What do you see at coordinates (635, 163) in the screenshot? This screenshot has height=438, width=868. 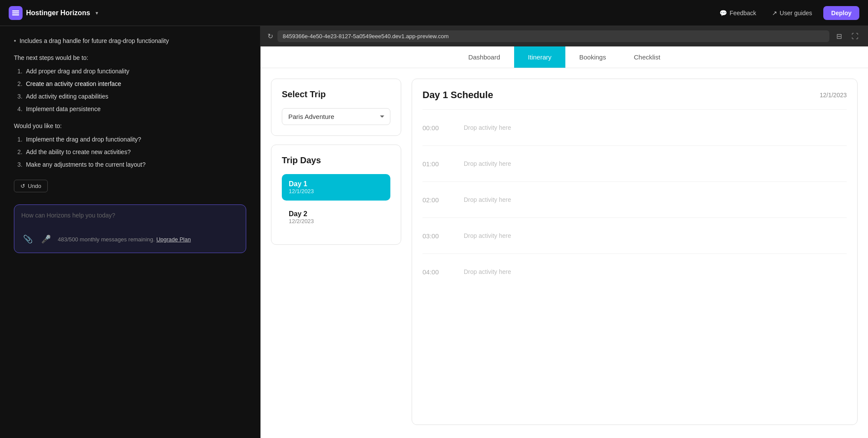 I see `time-slot-1: 01:00 Drop activity here` at bounding box center [635, 163].